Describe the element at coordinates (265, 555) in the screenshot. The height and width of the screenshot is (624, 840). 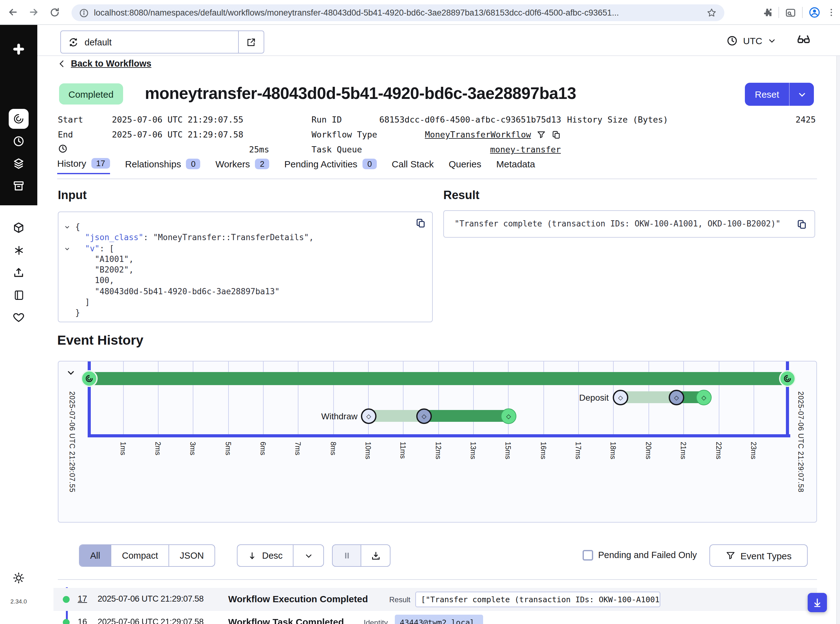
I see `sort-desc-button: Desc` at that location.